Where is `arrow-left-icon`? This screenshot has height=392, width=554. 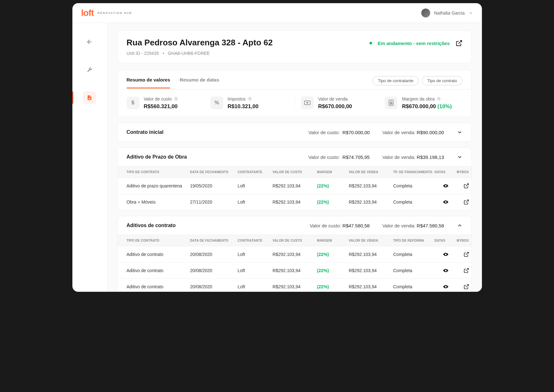 arrow-left-icon is located at coordinates (90, 42).